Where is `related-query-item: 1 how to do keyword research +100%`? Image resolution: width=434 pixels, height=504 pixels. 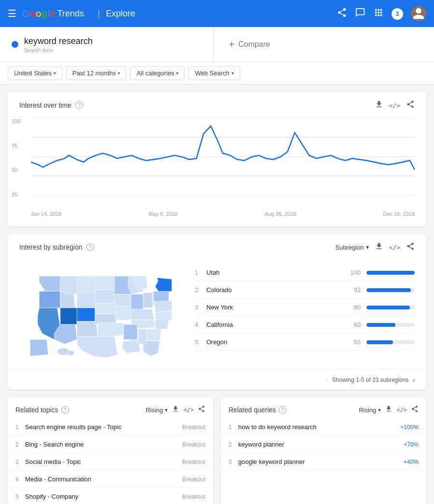
related-query-item: 1 how to do keyword research +100% is located at coordinates (324, 427).